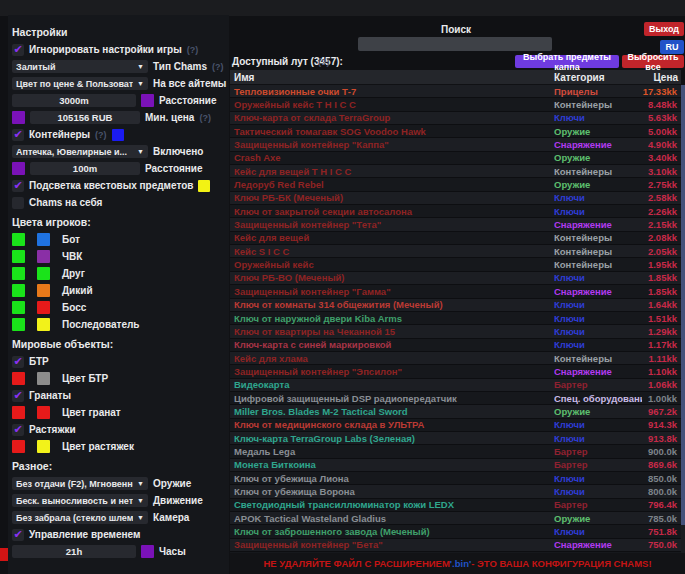  Describe the element at coordinates (456, 104) in the screenshot. I see `table-row: Оружейный кейс T H I C CКонтейнеры8.48kk` at that location.